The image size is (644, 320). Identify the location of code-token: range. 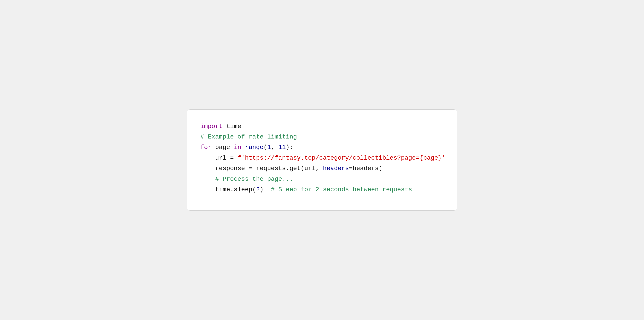
(254, 147).